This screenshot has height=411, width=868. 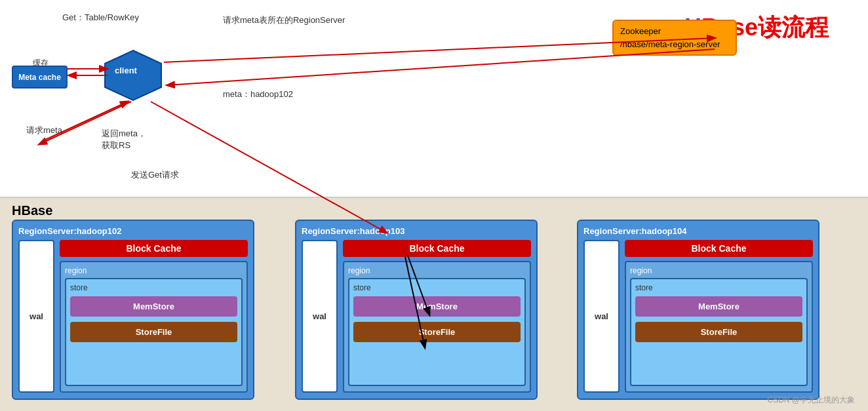 I want to click on zookeeper-line2: /hbase/meta-region-server, so click(x=675, y=45).